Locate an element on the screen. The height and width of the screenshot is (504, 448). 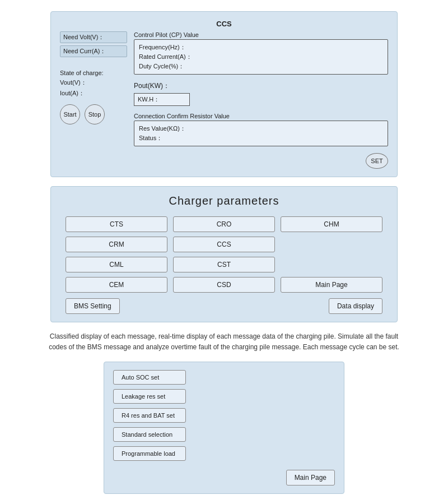
charger-btn-main-page: Main Page is located at coordinates (332, 285).